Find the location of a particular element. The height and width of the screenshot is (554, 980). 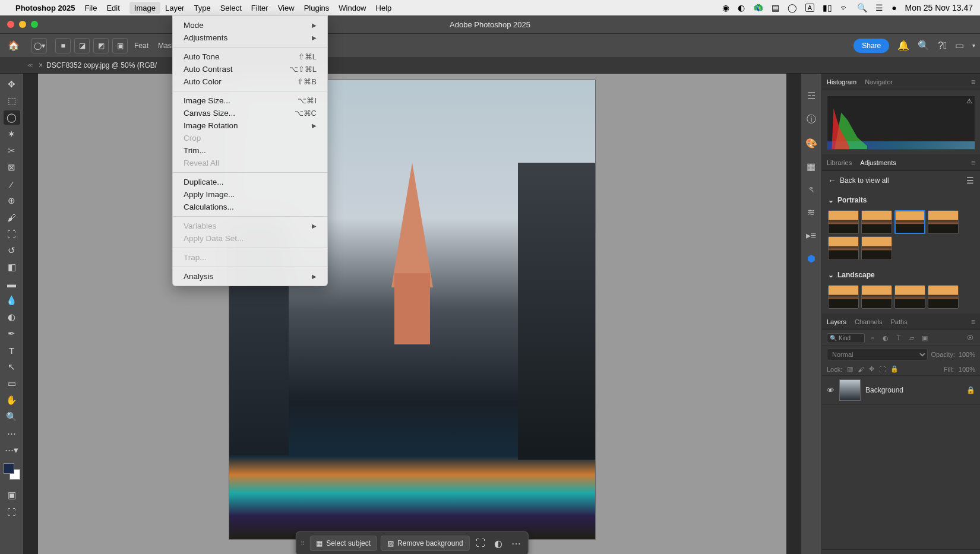

histogram-warning-icon: ⚠ is located at coordinates (969, 101).